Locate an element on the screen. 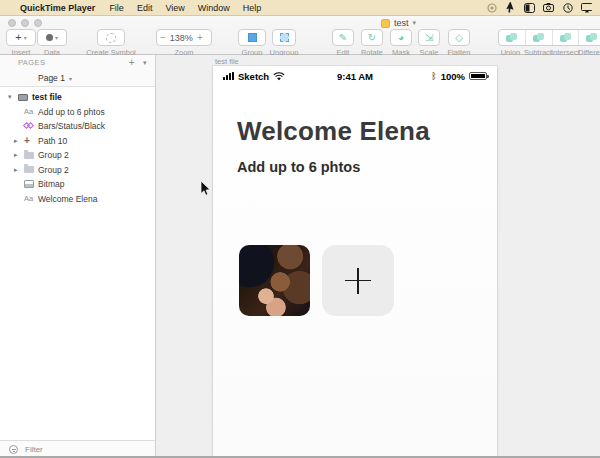 The width and height of the screenshot is (600, 458). page-item: Page 1 ▾ is located at coordinates (78, 78).